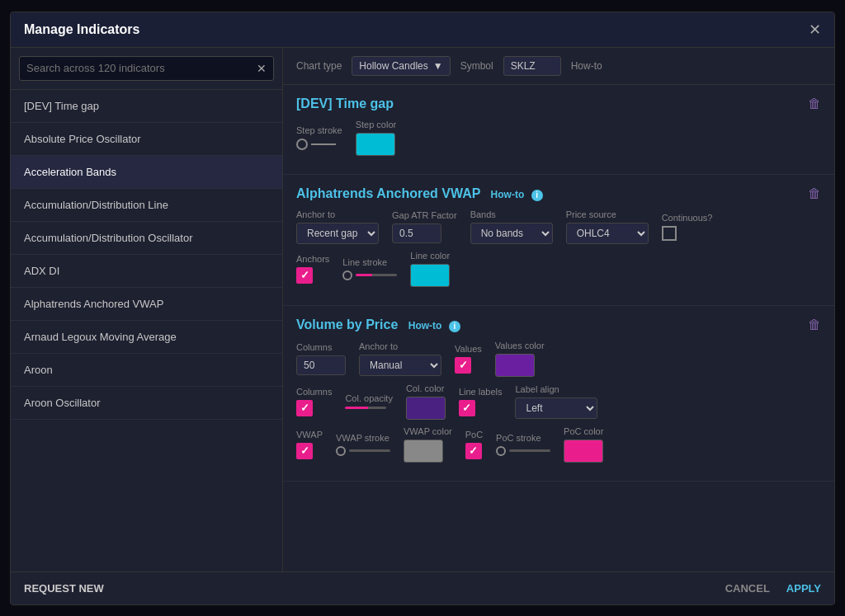 The width and height of the screenshot is (845, 616). What do you see at coordinates (341, 451) in the screenshot?
I see `vwap-slider-dot` at bounding box center [341, 451].